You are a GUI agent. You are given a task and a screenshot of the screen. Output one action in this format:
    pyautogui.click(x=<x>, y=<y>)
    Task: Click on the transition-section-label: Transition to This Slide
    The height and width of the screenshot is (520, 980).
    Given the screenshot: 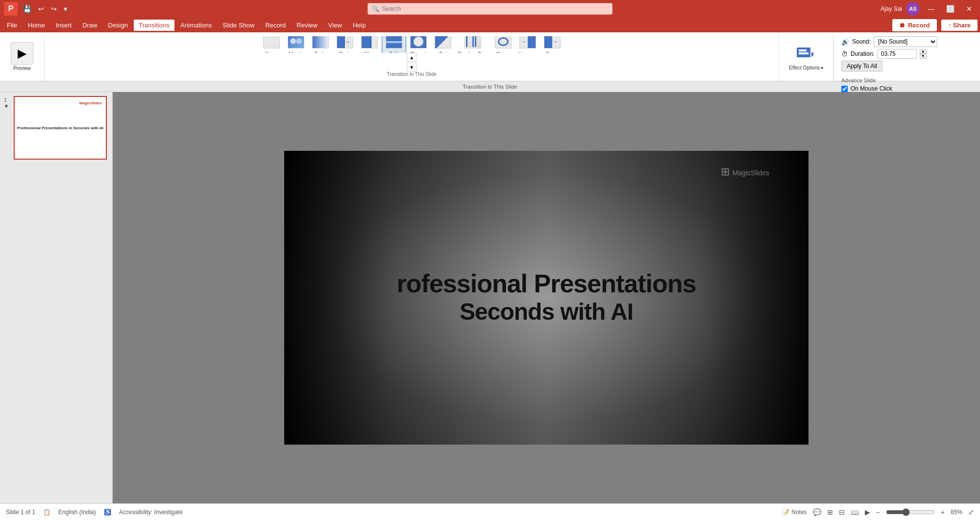 What is the action you would take?
    pyautogui.click(x=412, y=75)
    